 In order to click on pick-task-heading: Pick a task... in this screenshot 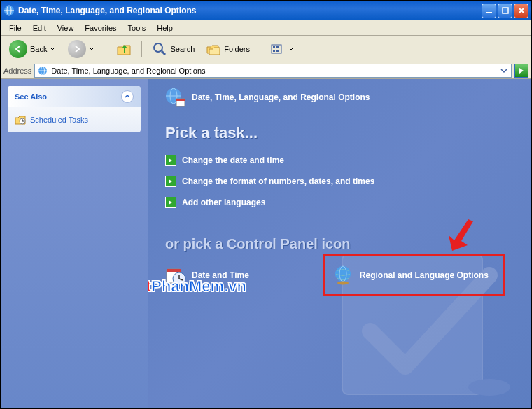, I will do `click(342, 133)`.